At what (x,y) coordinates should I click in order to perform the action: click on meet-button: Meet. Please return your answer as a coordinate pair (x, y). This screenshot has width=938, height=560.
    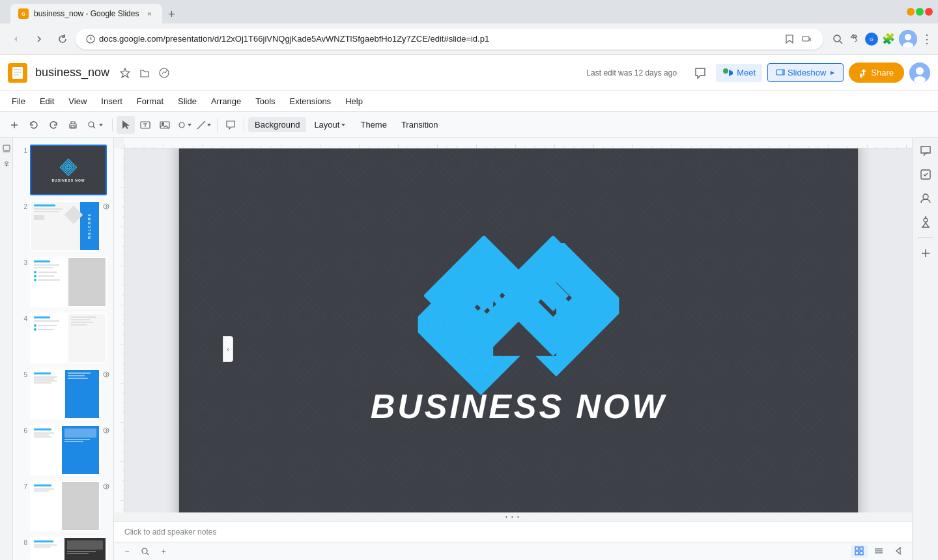
    Looking at the image, I should click on (739, 73).